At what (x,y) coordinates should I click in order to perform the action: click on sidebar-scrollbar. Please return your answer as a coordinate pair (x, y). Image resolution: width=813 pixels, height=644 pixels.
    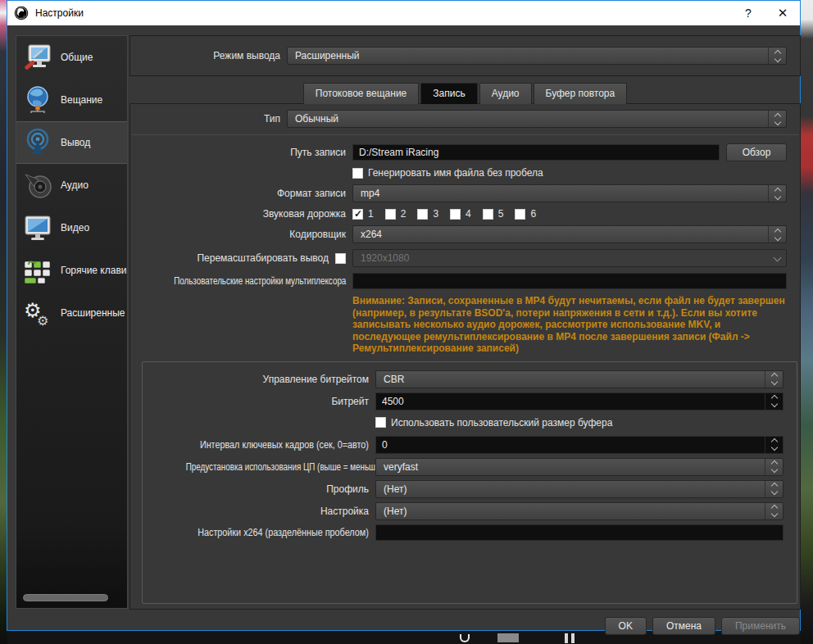
    Looking at the image, I should click on (66, 598).